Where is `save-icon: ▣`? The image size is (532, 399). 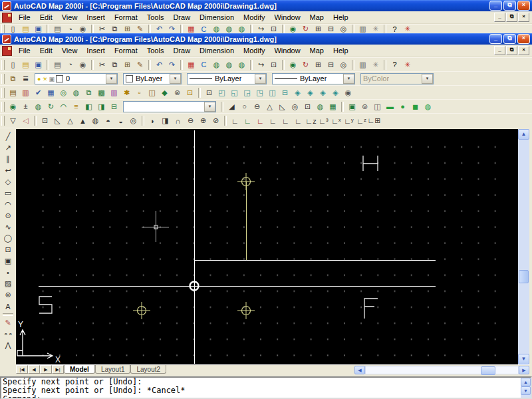
save-icon: ▣ is located at coordinates (39, 65).